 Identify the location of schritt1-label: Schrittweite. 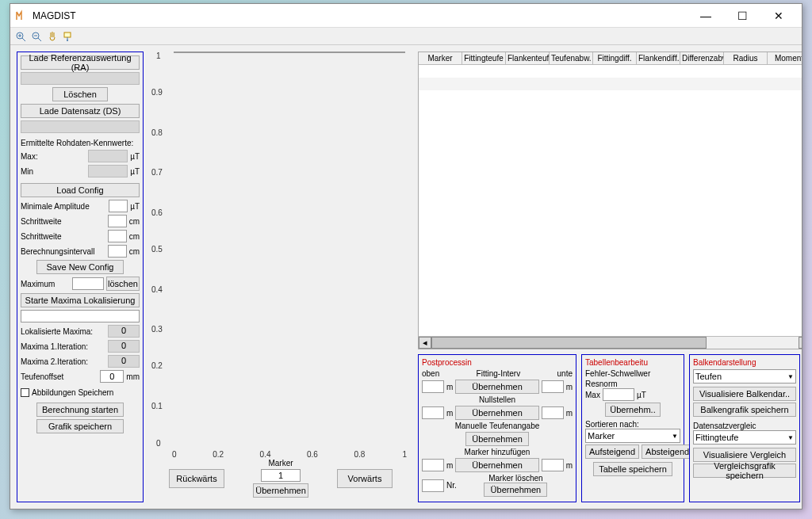
(63, 222).